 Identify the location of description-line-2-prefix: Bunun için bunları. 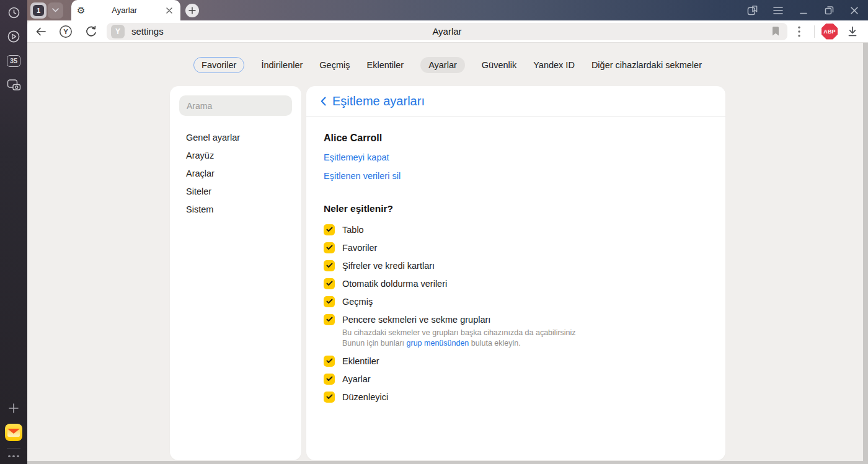
(374, 343).